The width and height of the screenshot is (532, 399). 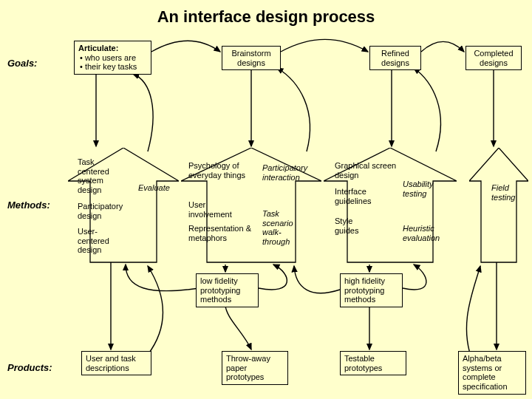 I want to click on m-evaluate: Evaluate, so click(x=157, y=188).